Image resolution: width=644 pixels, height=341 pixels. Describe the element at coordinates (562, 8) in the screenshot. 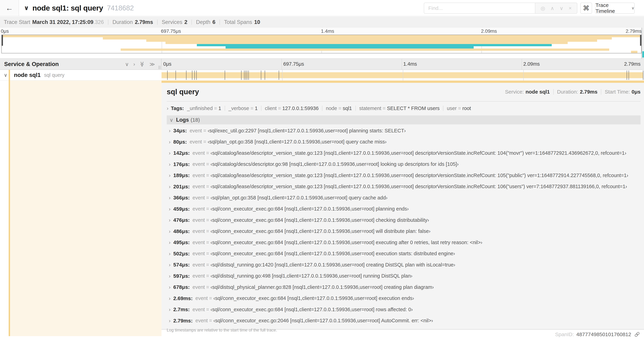

I see `next-match-icon: ∨` at that location.